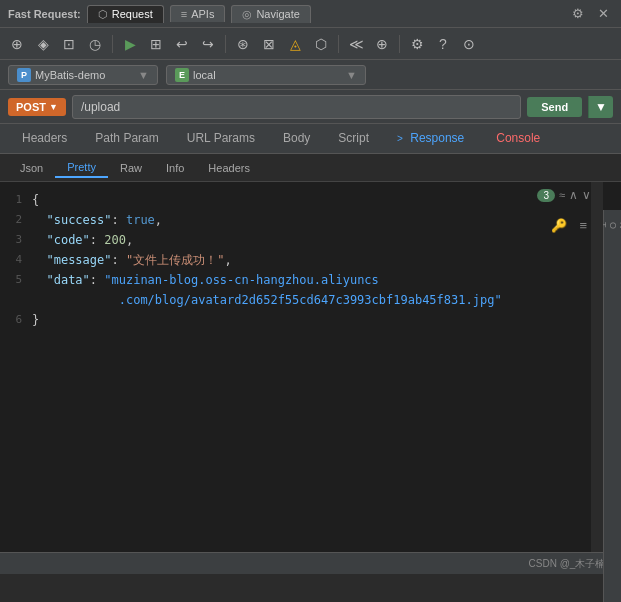 Image resolution: width=621 pixels, height=602 pixels. What do you see at coordinates (83, 75) in the screenshot?
I see `project-select: P MyBatis-demo ▼` at bounding box center [83, 75].